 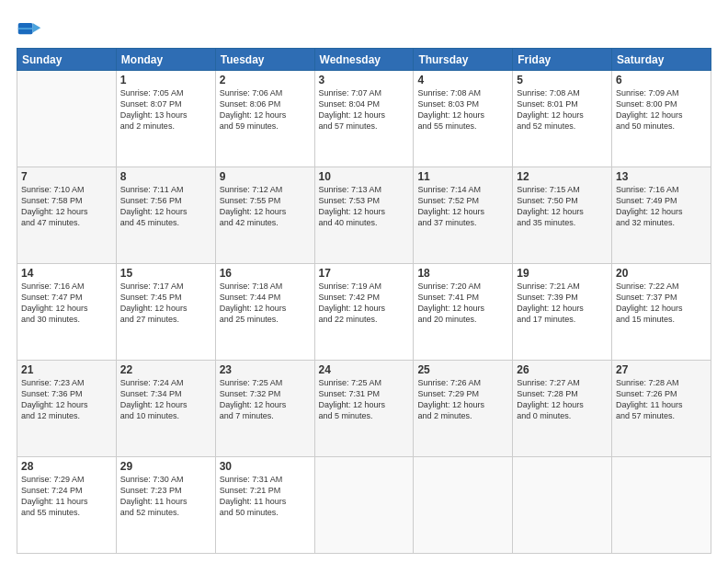 I want to click on day-number: 4, so click(x=463, y=80).